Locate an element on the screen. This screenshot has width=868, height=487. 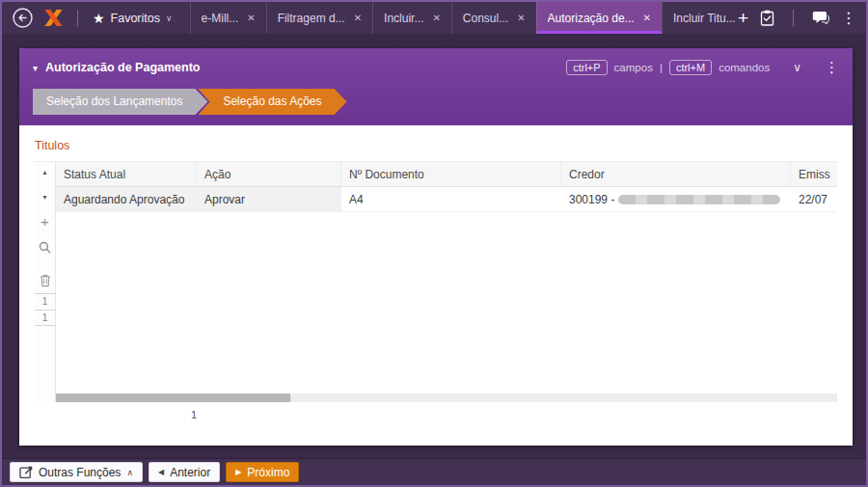
tab-label: Incluir Titu... is located at coordinates (704, 18).